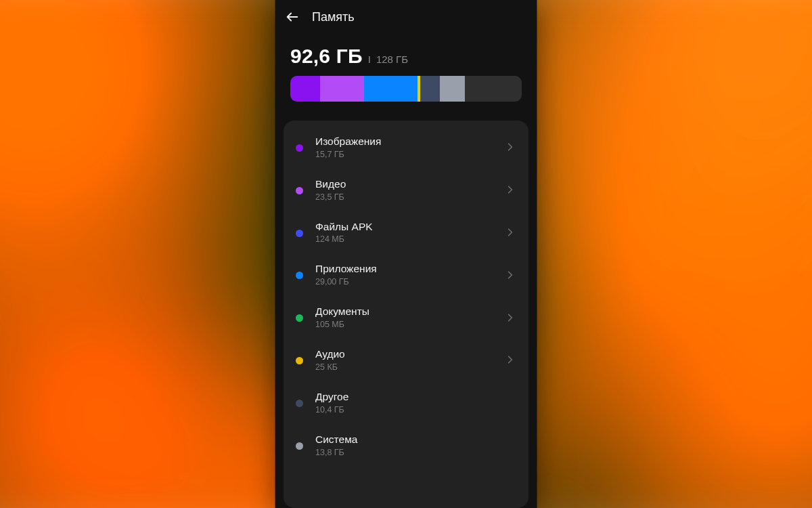  What do you see at coordinates (410, 190) in the screenshot?
I see `category-text: Видео23,5 ГБ` at bounding box center [410, 190].